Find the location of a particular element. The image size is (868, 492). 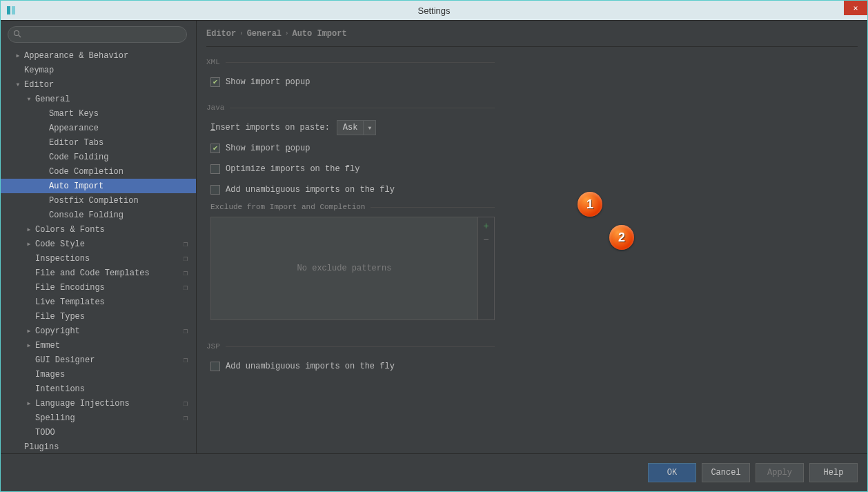

tree-item-postfix-completion: Postfix Completion is located at coordinates (98, 200).